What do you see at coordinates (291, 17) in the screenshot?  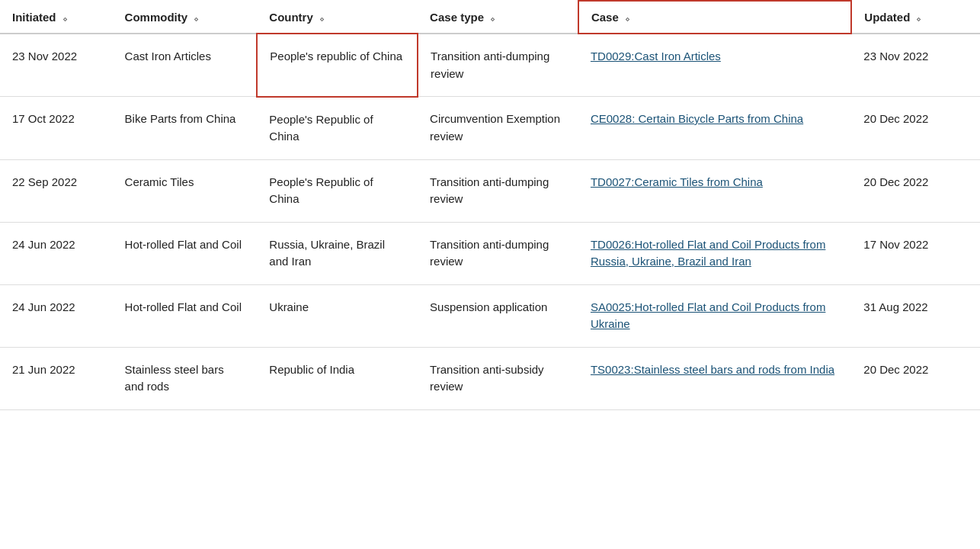 I see `col-header-country-label: Country` at bounding box center [291, 17].